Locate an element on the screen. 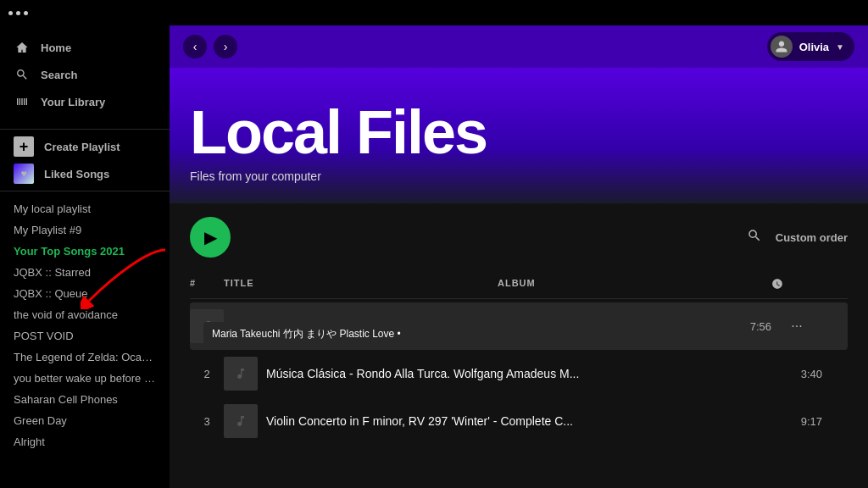 The height and width of the screenshot is (488, 868). sidebar-nav: Home Search Your Library is located at coordinates (85, 75).